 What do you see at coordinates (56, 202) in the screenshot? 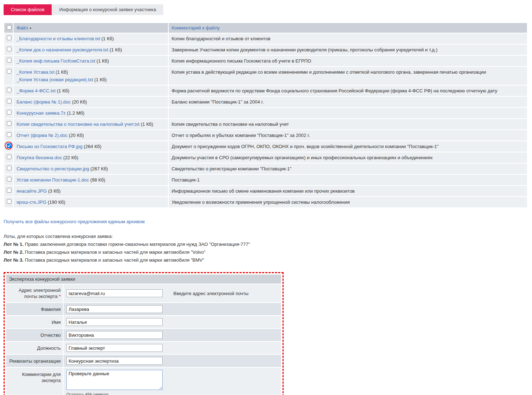
I see `file-size: (190 Кб)` at bounding box center [56, 202].